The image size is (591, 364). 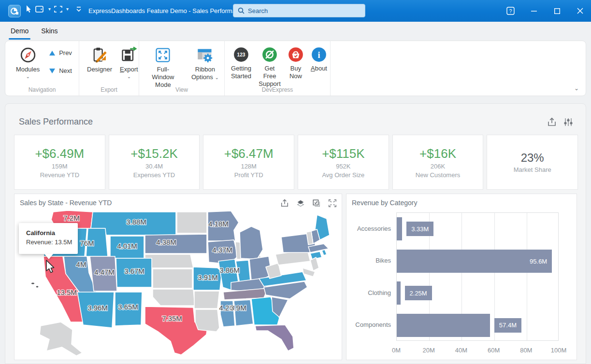 I want to click on tab-skins: Skins, so click(x=49, y=31).